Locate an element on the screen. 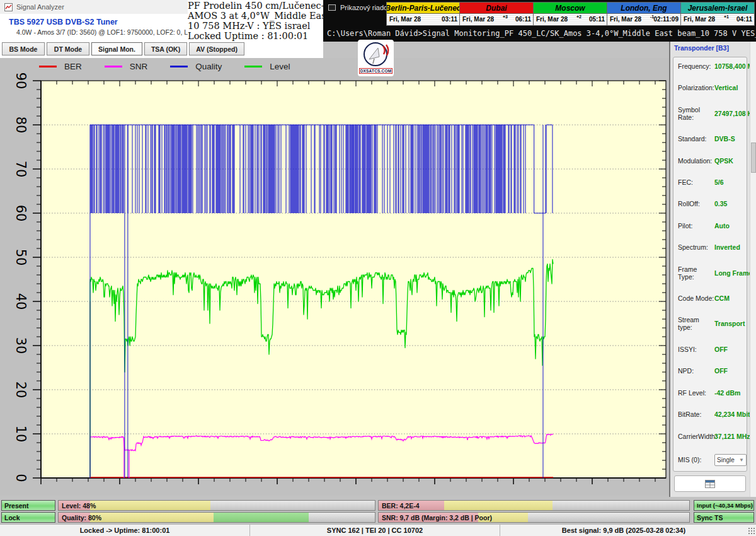 The height and width of the screenshot is (536, 756). transponder-title: Transponder [B3] is located at coordinates (702, 48).